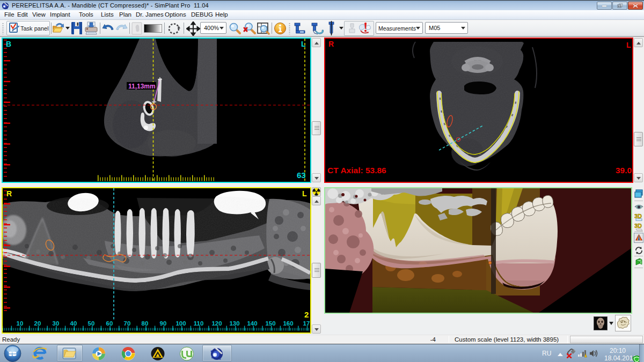 The image size is (644, 362). Describe the element at coordinates (145, 323) in the screenshot. I see `svg-text: 80` at that location.